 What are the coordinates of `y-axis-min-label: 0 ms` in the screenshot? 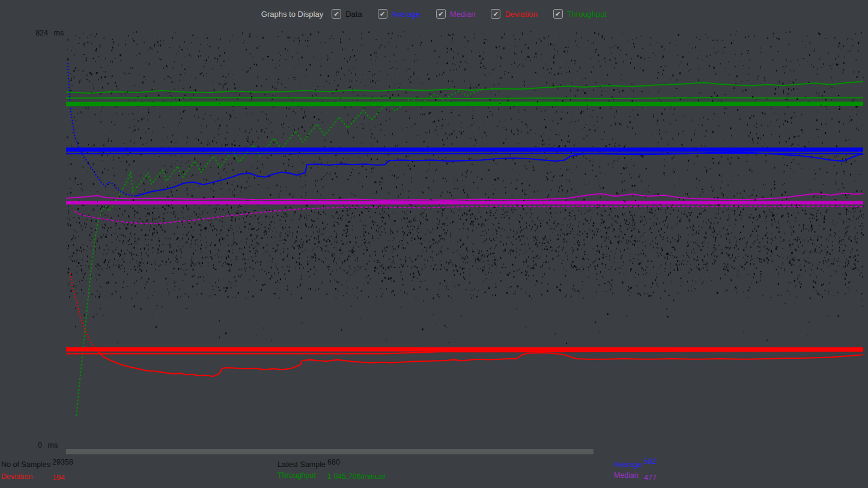 It's located at (41, 445).